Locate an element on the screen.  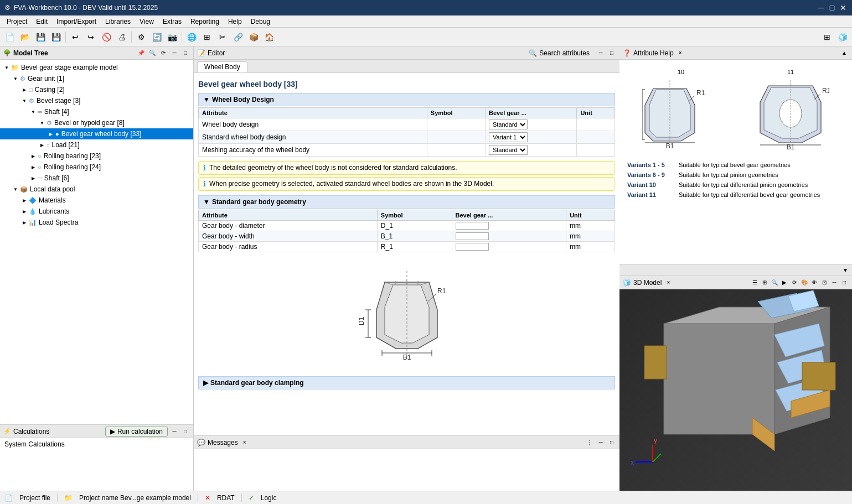
3d-color-icon: 🎨 is located at coordinates (804, 283).